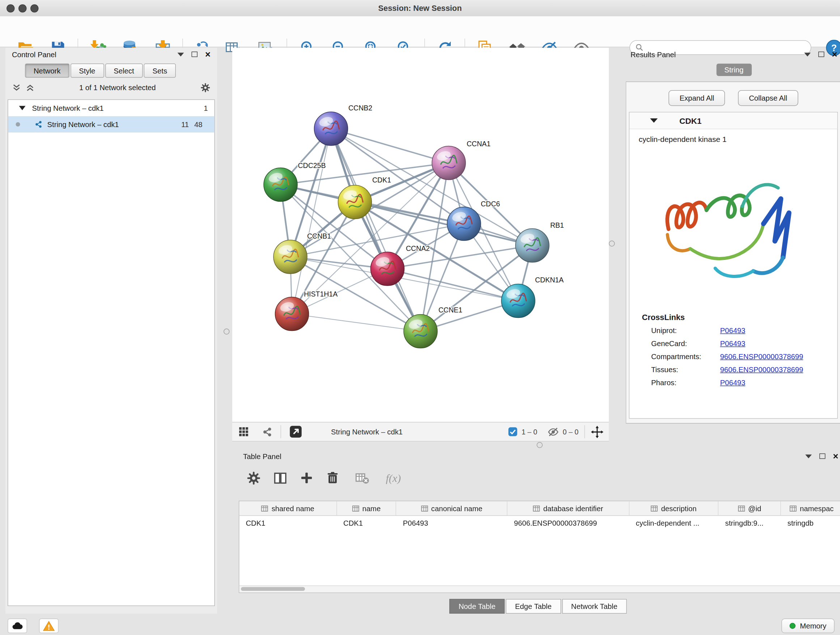 The width and height of the screenshot is (840, 635). I want to click on expand-all-button: Expand All, so click(696, 98).